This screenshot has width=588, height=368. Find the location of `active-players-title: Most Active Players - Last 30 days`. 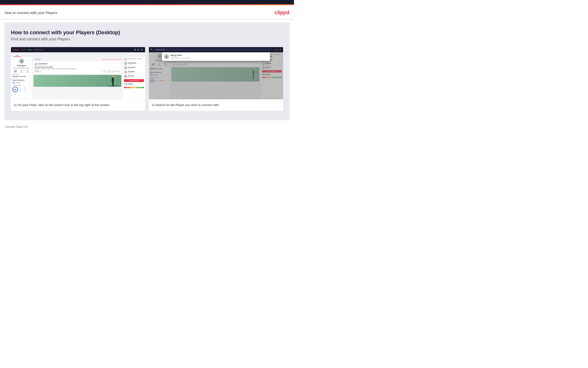

active-players-title: Most Active Players - Last 30 days is located at coordinates (134, 59).